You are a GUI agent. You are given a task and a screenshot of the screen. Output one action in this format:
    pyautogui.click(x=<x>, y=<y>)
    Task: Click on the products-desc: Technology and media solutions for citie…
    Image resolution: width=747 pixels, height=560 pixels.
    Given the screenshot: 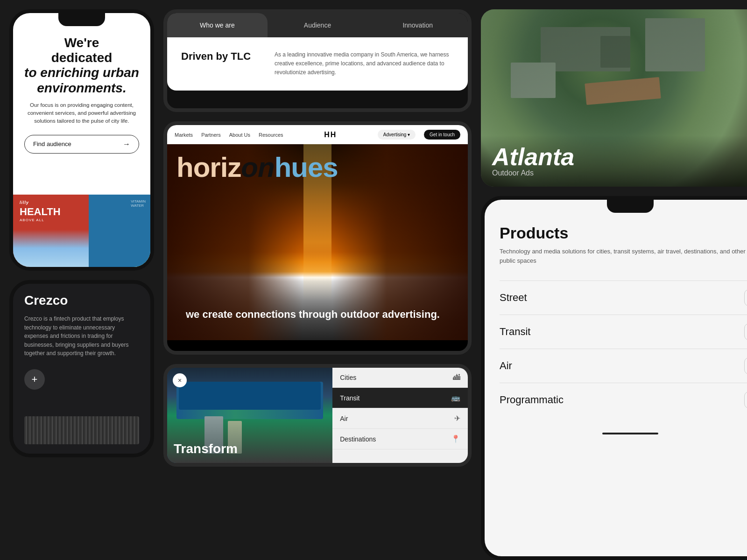 What is the action you would take?
    pyautogui.click(x=623, y=256)
    